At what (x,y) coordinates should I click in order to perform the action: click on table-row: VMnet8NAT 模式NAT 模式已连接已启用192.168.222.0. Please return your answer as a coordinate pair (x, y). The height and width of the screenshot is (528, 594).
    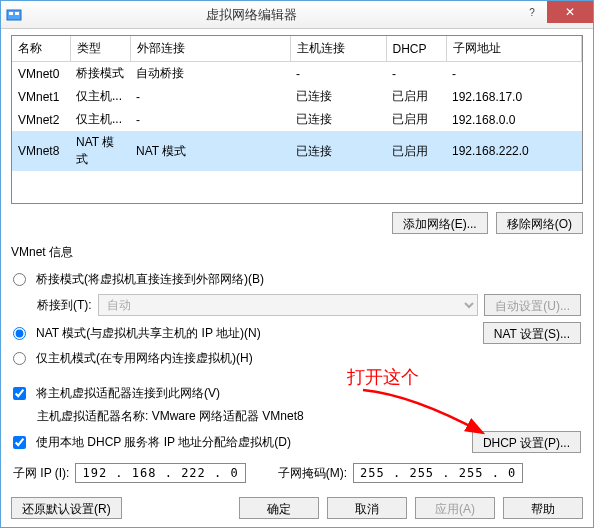
    Looking at the image, I should click on (297, 151).